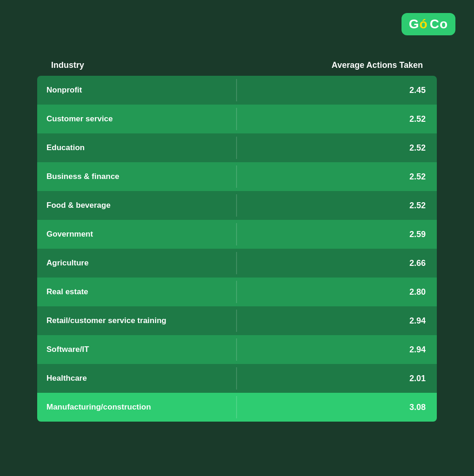 The width and height of the screenshot is (474, 476). What do you see at coordinates (237, 205) in the screenshot?
I see `table-row: Food & beverage 2.52` at bounding box center [237, 205].